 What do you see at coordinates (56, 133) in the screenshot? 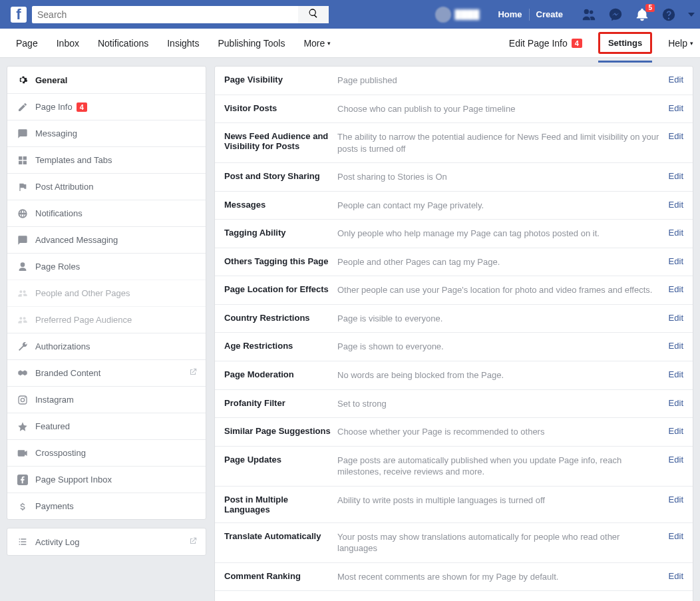
I see `sidebar-item-label: Messaging` at bounding box center [56, 133].